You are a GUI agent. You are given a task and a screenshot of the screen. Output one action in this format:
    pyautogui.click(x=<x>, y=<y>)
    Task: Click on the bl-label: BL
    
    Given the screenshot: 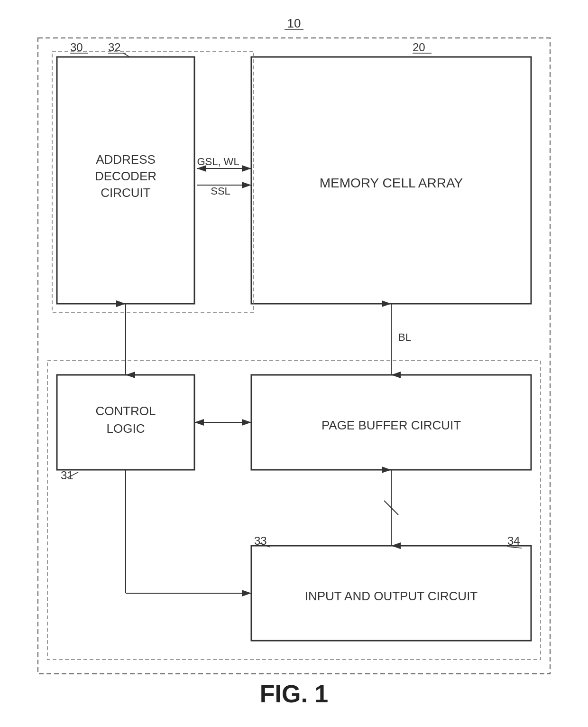 What is the action you would take?
    pyautogui.click(x=405, y=337)
    